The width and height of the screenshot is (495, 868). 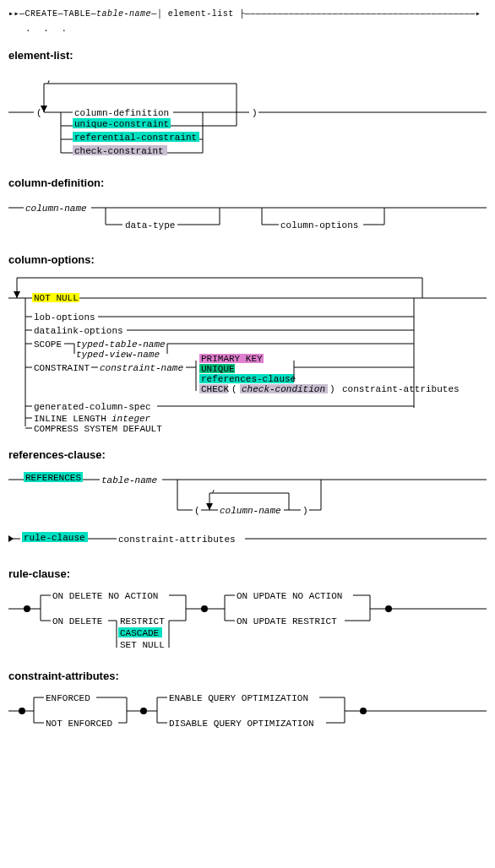 What do you see at coordinates (142, 645) in the screenshot?
I see `svg-text: SET NULL` at bounding box center [142, 645].